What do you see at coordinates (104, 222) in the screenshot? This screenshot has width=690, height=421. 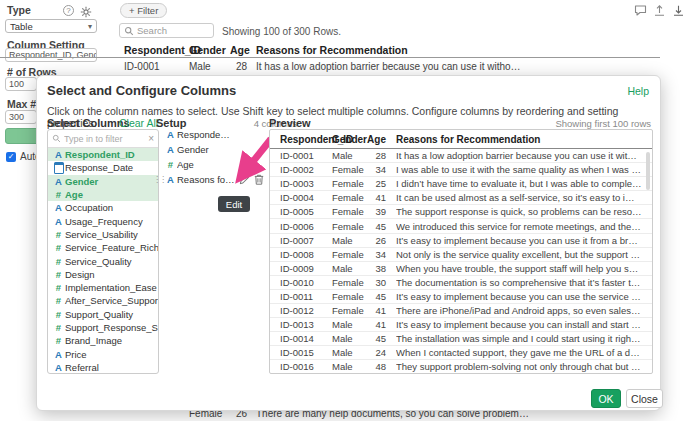 I see `column-name: Usage_Frequency` at bounding box center [104, 222].